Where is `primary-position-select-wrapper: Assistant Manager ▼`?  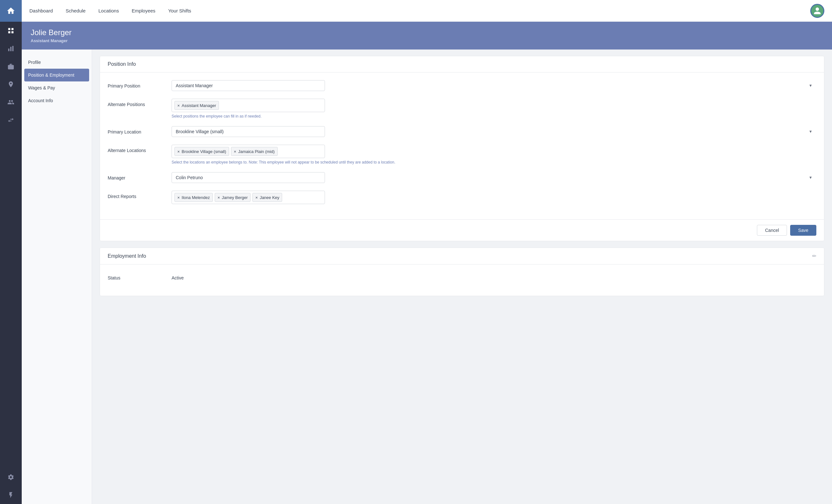
primary-position-select-wrapper: Assistant Manager ▼ is located at coordinates (494, 86).